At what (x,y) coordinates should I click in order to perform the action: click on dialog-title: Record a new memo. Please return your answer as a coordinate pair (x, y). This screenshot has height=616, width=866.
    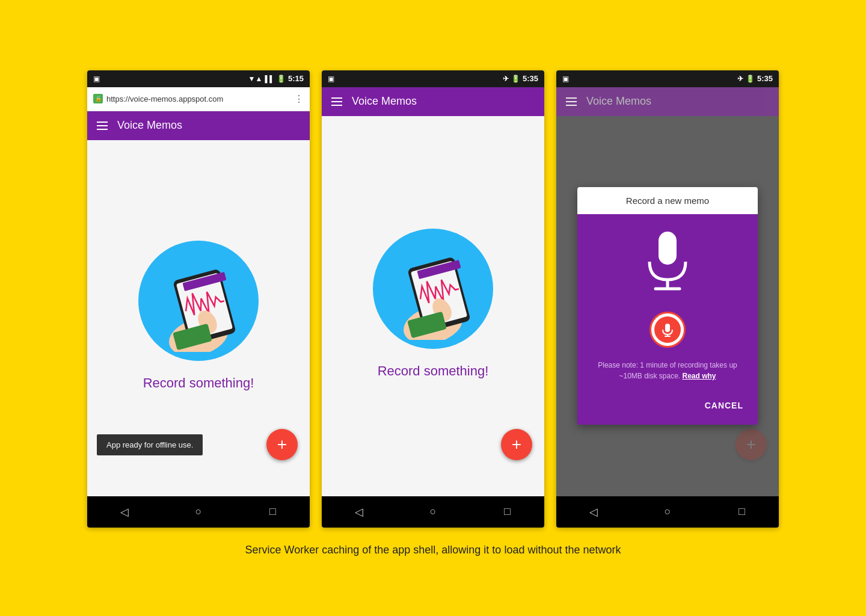
    Looking at the image, I should click on (668, 201).